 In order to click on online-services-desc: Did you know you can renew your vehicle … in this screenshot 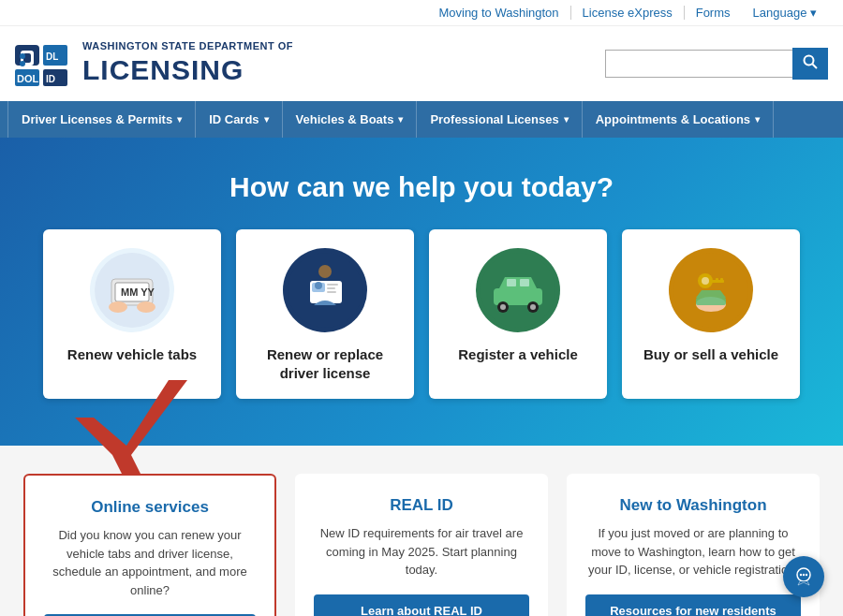, I will do `click(150, 563)`.